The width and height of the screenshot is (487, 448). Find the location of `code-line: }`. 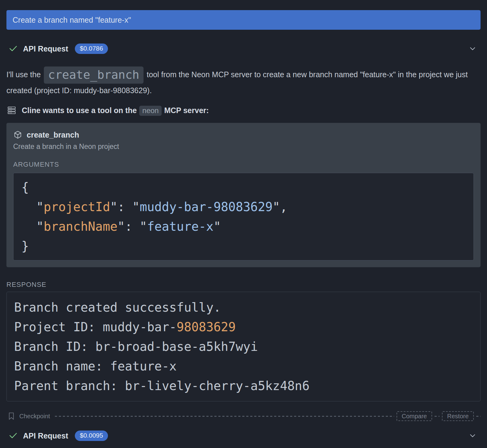

code-line: } is located at coordinates (247, 246).